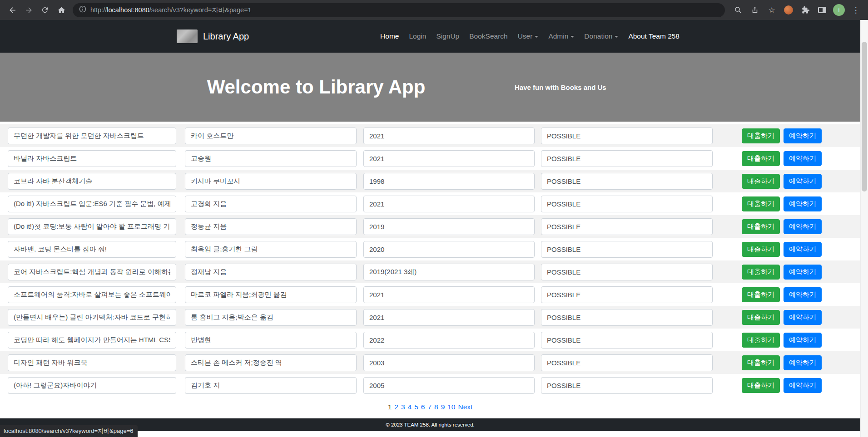 This screenshot has height=437, width=868. I want to click on forward-icon, so click(29, 10).